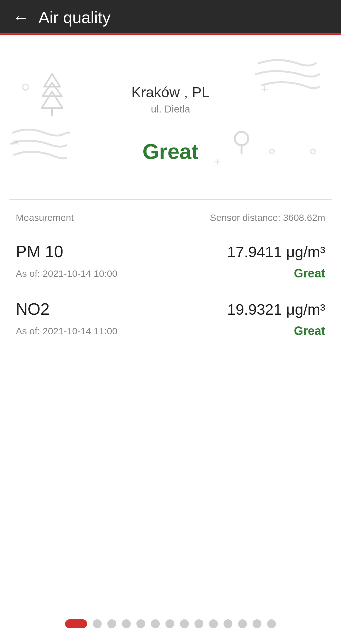  What do you see at coordinates (16, 143) in the screenshot?
I see `decorative-x: ×` at bounding box center [16, 143].